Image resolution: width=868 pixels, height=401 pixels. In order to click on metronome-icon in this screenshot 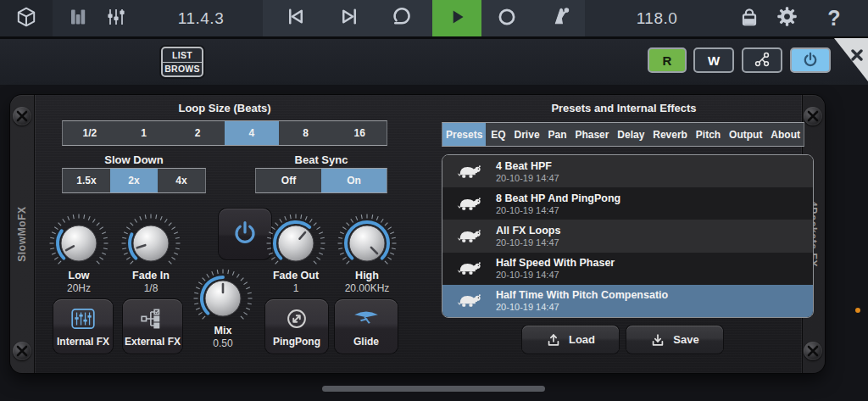, I will do `click(559, 19)`.